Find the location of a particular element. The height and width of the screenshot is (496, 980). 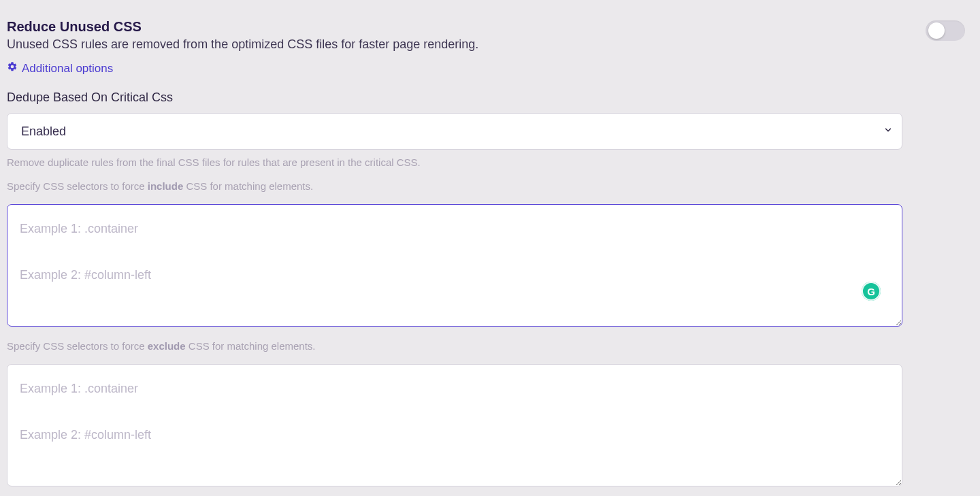

section-subtitle: Unused CSS rules are removed from the op… is located at coordinates (490, 45).